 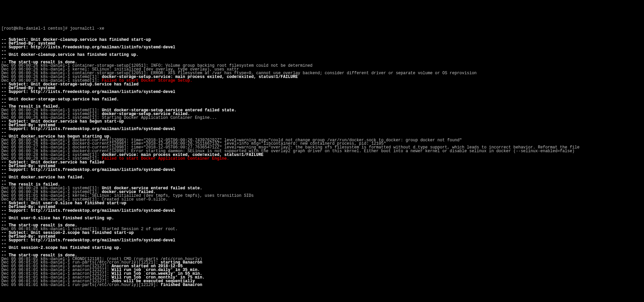 I want to click on log-bold-text: -- Unit docker-storage-setup.service has…, so click(x=60, y=99).